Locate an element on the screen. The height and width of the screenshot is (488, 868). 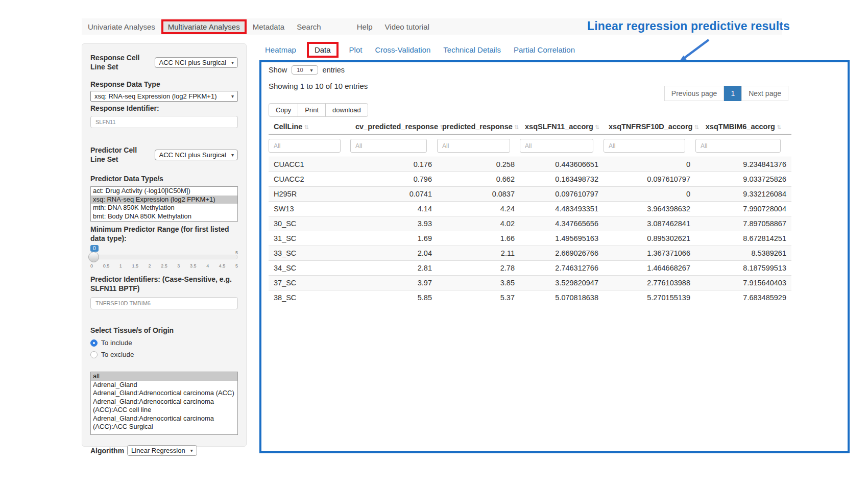
filter-input-cellline is located at coordinates (304, 146).